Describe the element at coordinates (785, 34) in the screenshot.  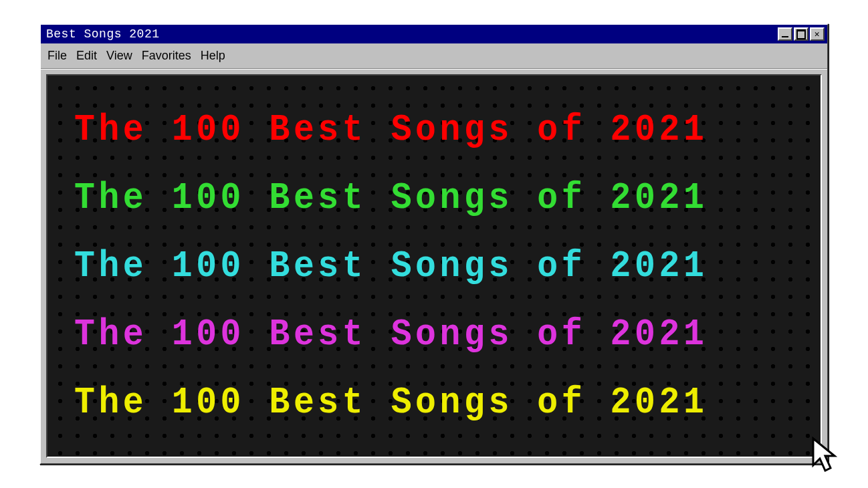
I see `minimize-button` at that location.